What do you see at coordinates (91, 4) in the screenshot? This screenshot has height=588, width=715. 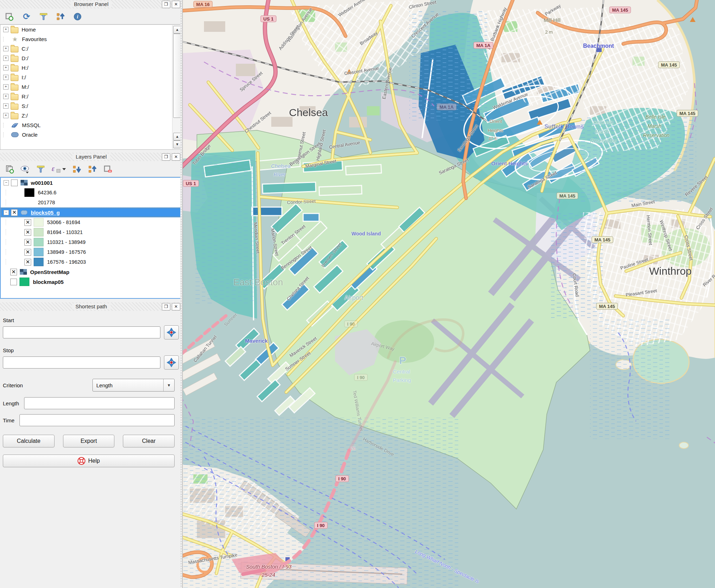 I see `browser-panel-title: Browser Panel` at bounding box center [91, 4].